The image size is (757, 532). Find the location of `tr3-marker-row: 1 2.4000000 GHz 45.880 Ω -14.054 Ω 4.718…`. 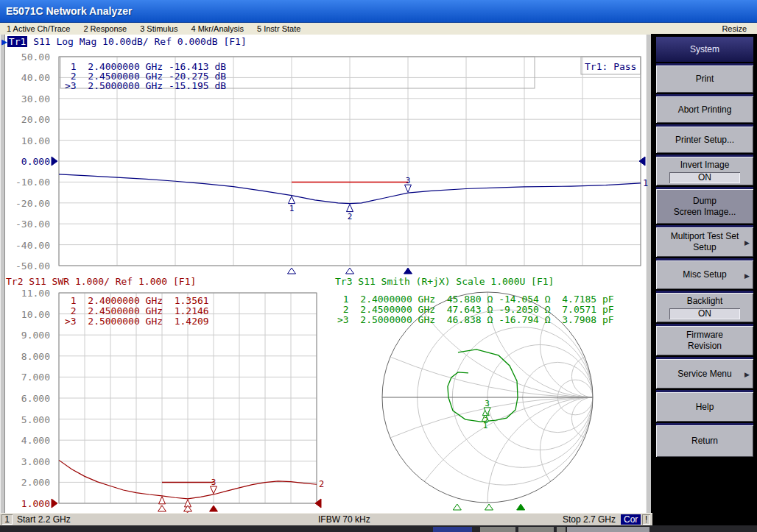

tr3-marker-row: 1 2.4000000 GHz 45.880 Ω -14.054 Ω 4.718… is located at coordinates (476, 299).